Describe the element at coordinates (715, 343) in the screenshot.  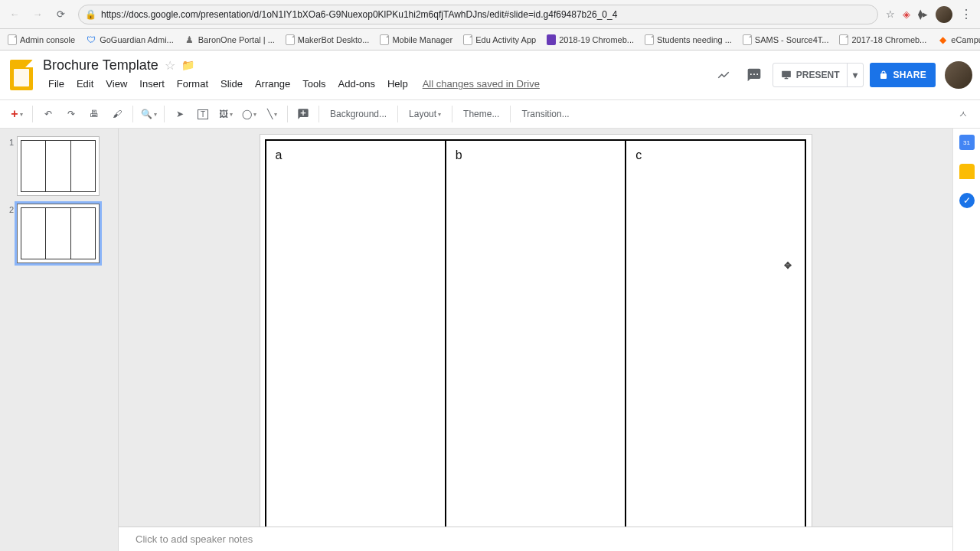
I see `slide-panel-c: c ✥` at that location.